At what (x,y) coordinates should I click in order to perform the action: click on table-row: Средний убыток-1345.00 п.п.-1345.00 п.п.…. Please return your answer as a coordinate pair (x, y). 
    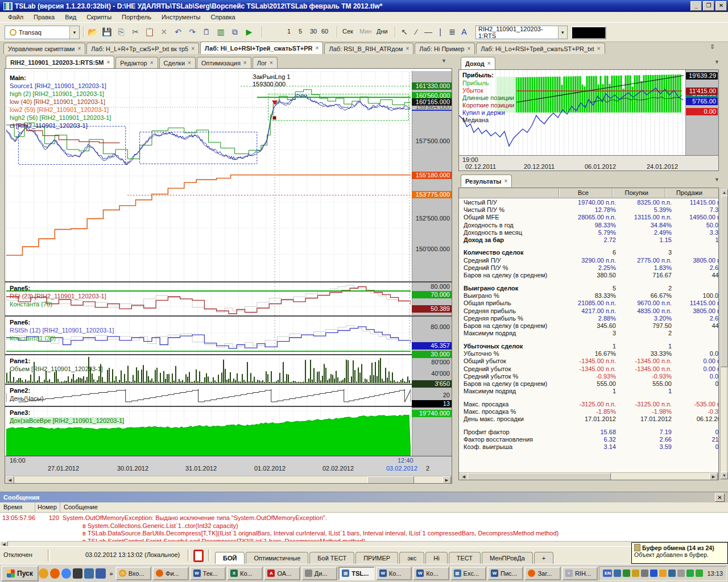
    Looking at the image, I should click on (589, 368).